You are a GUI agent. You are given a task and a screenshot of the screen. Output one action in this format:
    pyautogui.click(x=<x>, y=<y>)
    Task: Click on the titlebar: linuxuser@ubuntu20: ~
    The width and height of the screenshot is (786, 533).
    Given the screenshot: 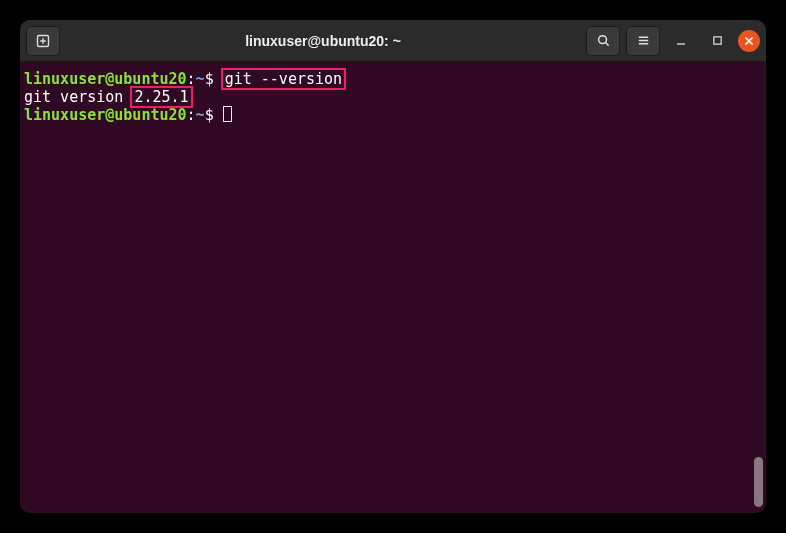 What is the action you would take?
    pyautogui.click(x=393, y=41)
    